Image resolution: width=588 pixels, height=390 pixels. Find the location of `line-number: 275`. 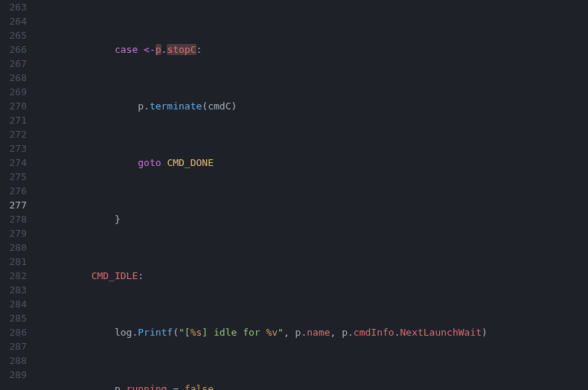

line-number: 275 is located at coordinates (21, 177).